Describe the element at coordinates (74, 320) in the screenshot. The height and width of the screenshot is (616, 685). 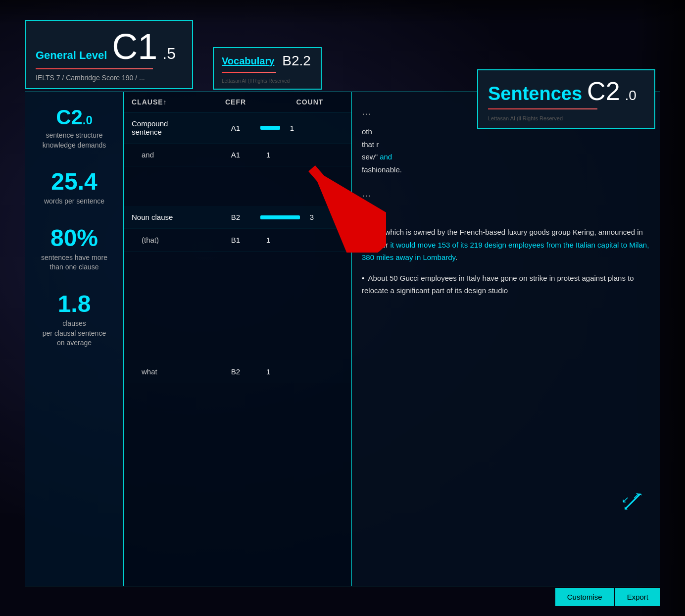
I see `stat-clauses: 1.8 clausesper clausal sentenceon averag…` at that location.